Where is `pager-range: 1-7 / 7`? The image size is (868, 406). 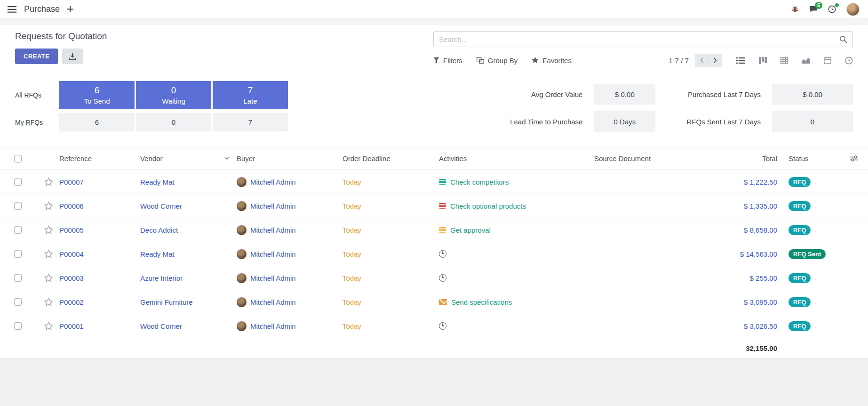 pager-range: 1-7 / 7 is located at coordinates (678, 60).